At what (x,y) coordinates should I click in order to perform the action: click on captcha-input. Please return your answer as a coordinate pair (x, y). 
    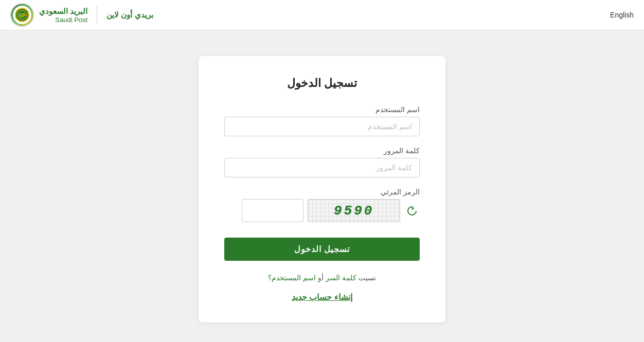
    Looking at the image, I should click on (273, 211).